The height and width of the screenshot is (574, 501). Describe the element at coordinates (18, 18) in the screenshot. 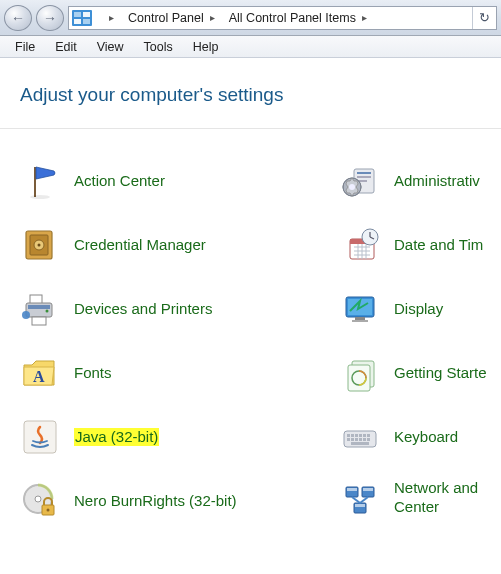

I see `back-button: ←` at that location.